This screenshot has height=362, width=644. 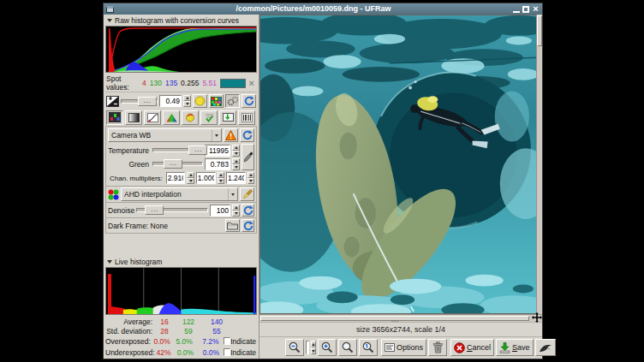 What do you see at coordinates (546, 347) in the screenshot?
I see `send-to-gimp-button` at bounding box center [546, 347].